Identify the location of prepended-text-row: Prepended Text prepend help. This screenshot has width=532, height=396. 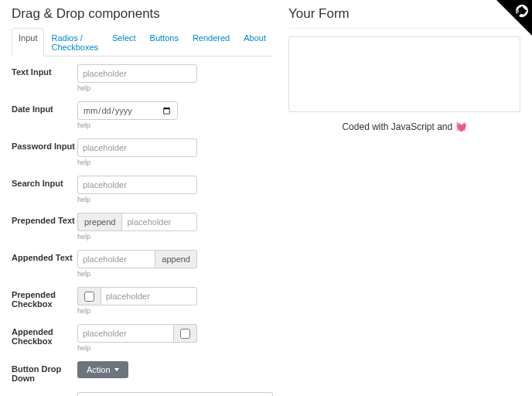
(142, 227).